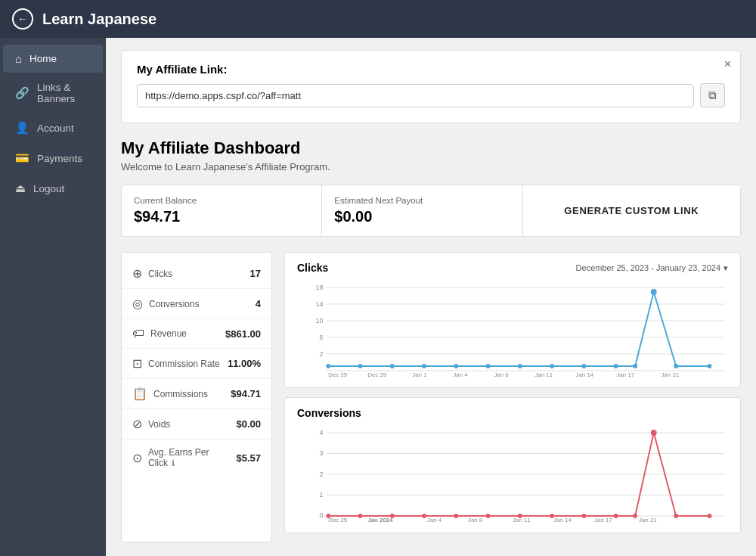 The image size is (756, 556). I want to click on copy-icon: ⧉, so click(712, 95).